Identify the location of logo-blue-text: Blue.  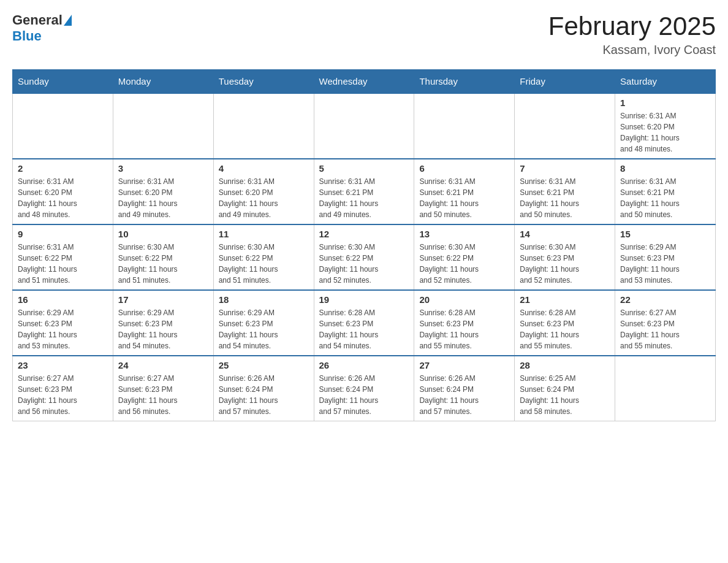
(27, 36).